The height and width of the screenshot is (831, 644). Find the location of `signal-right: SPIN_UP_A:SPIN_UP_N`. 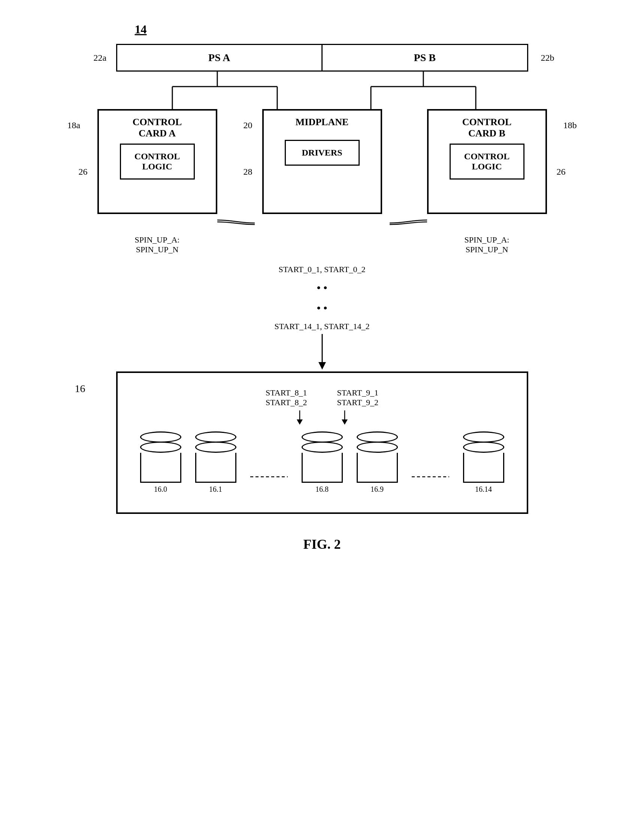

signal-right: SPIN_UP_A:SPIN_UP_N is located at coordinates (487, 245).